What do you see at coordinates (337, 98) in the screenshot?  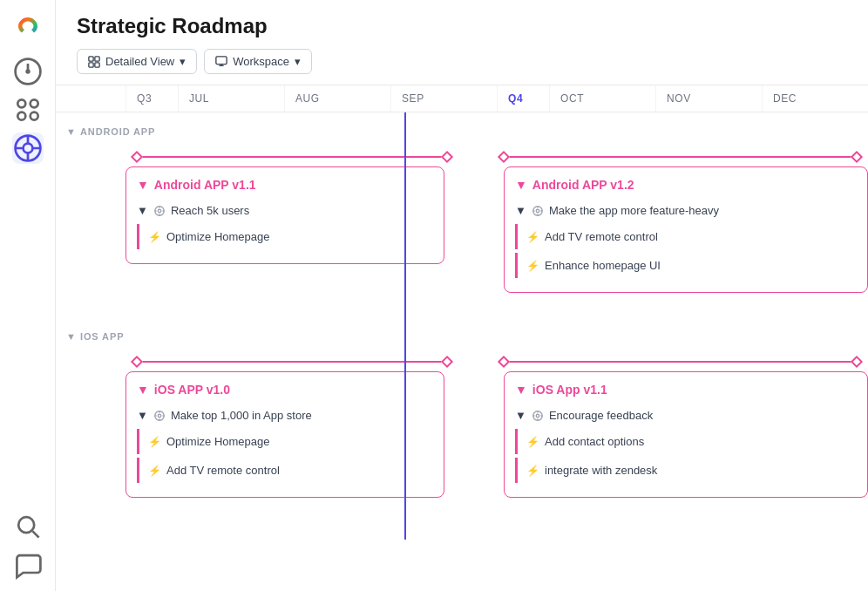 I see `col-aug: AUG` at bounding box center [337, 98].